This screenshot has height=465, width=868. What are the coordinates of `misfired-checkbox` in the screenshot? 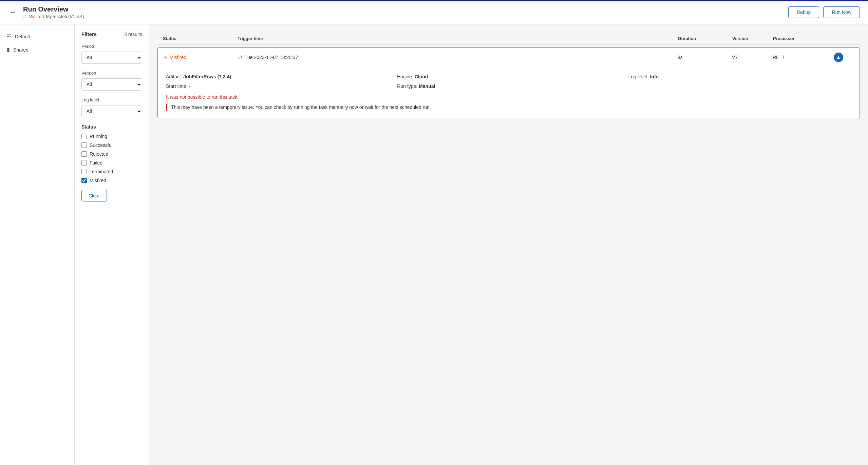 It's located at (84, 180).